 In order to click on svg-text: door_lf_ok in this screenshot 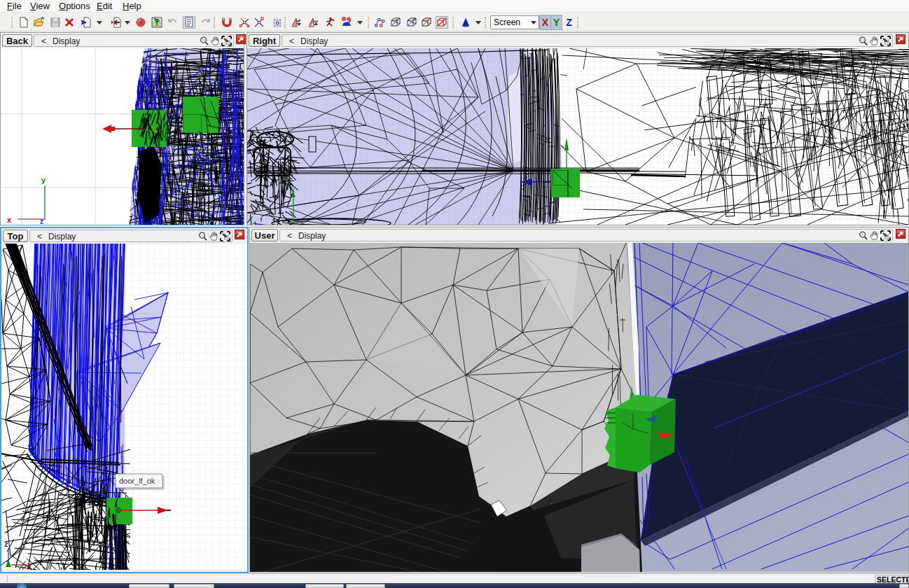, I will do `click(137, 481)`.